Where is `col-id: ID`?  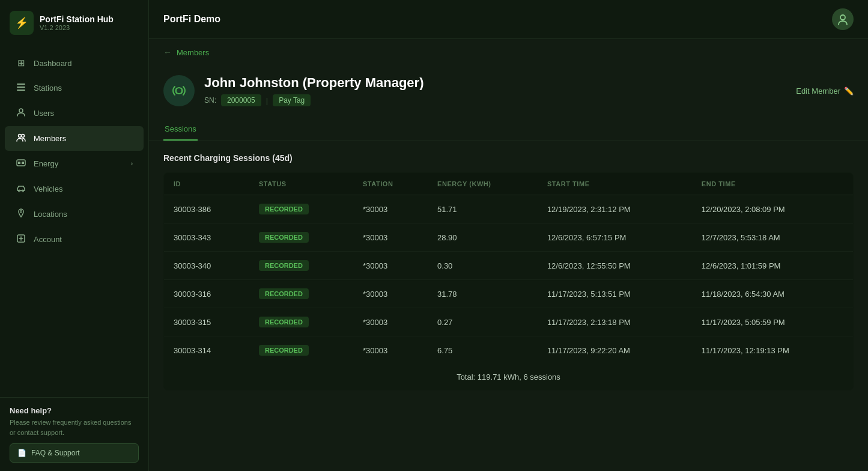
col-id: ID is located at coordinates (207, 184).